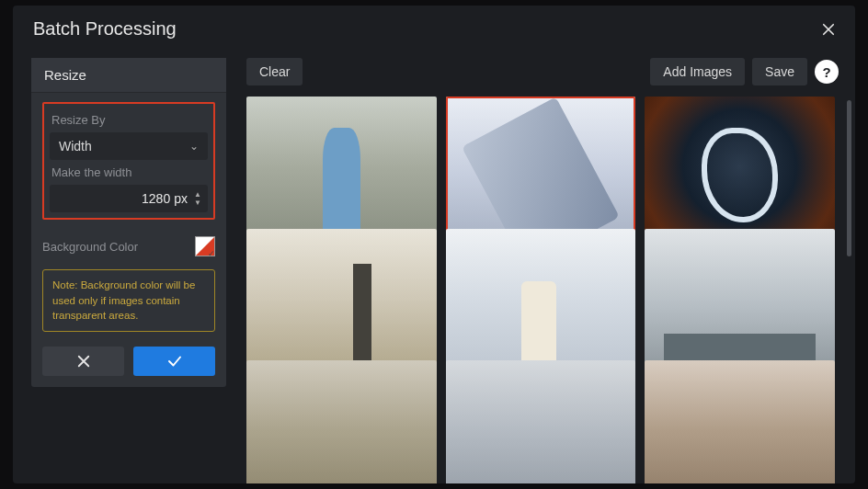  What do you see at coordinates (198, 203) in the screenshot?
I see `stepper-down-icon: ▼` at bounding box center [198, 203].